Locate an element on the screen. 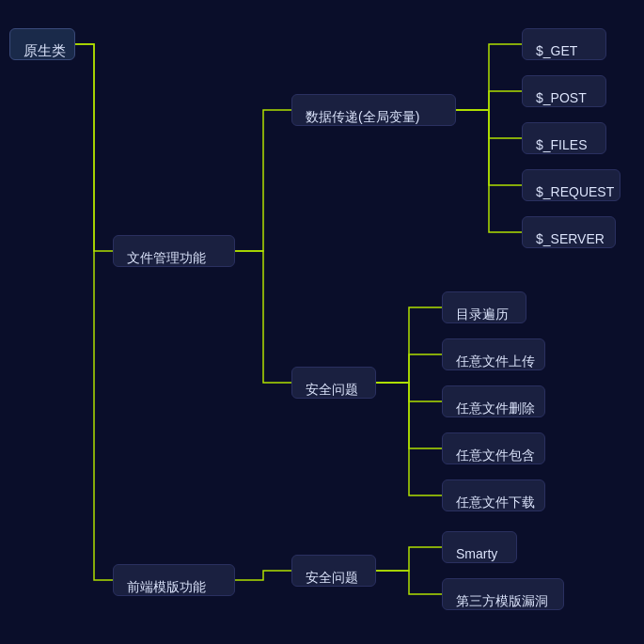 The width and height of the screenshot is (644, 644). line-data_transfer-to-server is located at coordinates (489, 171).